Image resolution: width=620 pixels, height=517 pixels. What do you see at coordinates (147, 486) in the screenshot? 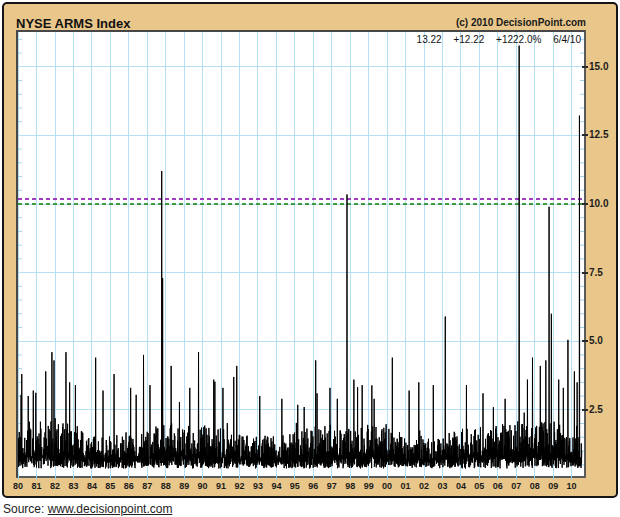
I see `x-axis-label: 87` at bounding box center [147, 486].